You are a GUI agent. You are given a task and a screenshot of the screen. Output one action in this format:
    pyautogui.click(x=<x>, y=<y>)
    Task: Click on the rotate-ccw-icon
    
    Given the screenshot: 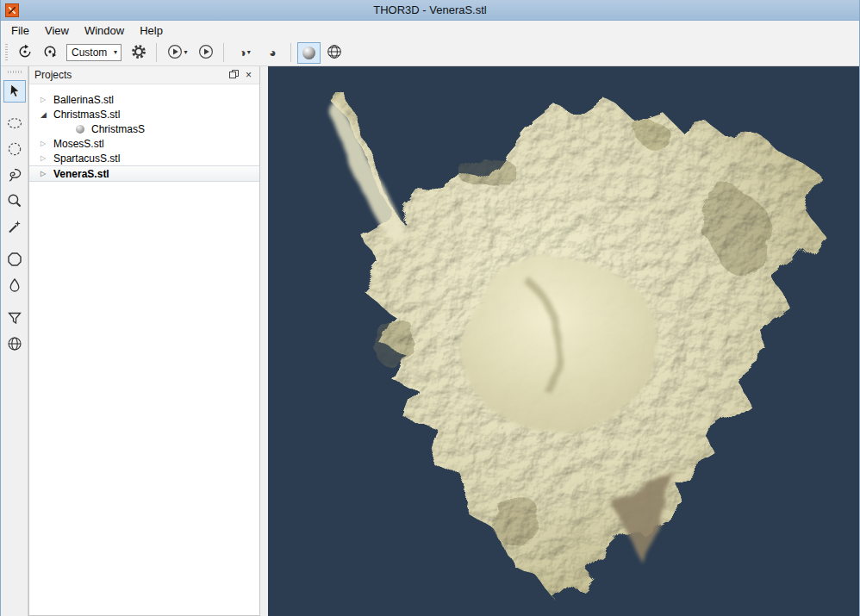 What is the action you would take?
    pyautogui.click(x=25, y=53)
    